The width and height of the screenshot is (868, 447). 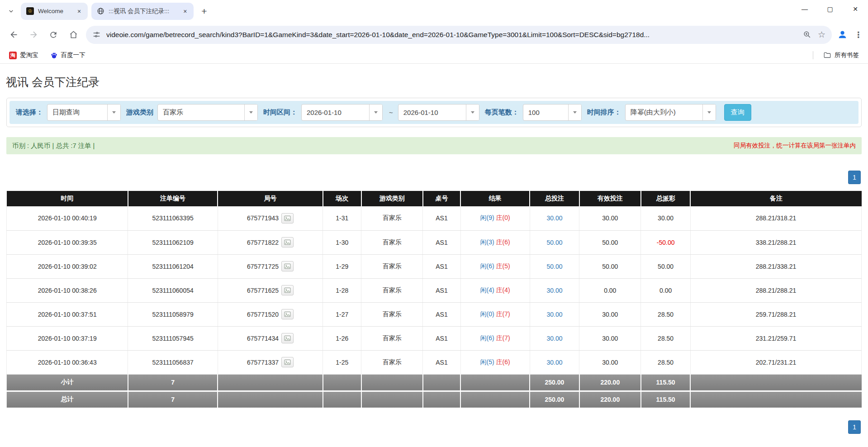 I want to click on result-player: 闲(9), so click(x=488, y=218).